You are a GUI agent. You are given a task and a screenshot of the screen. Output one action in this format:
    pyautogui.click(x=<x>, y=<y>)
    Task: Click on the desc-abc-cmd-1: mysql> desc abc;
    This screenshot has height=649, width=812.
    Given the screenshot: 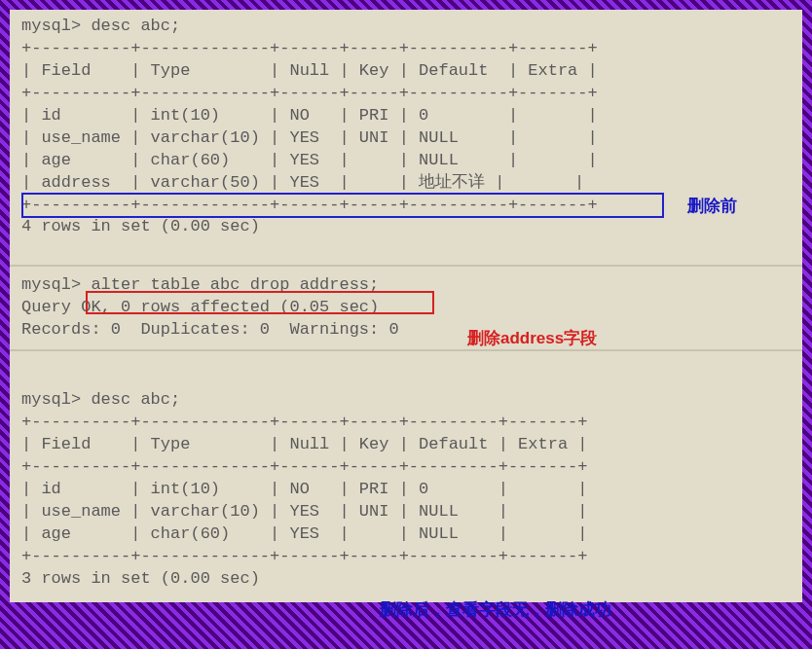 What is the action you would take?
    pyautogui.click(x=406, y=27)
    